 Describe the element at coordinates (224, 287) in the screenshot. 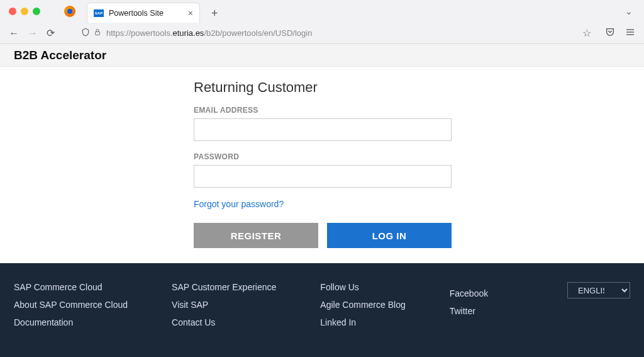

I see `footer-link: SAP Customer Experience` at that location.